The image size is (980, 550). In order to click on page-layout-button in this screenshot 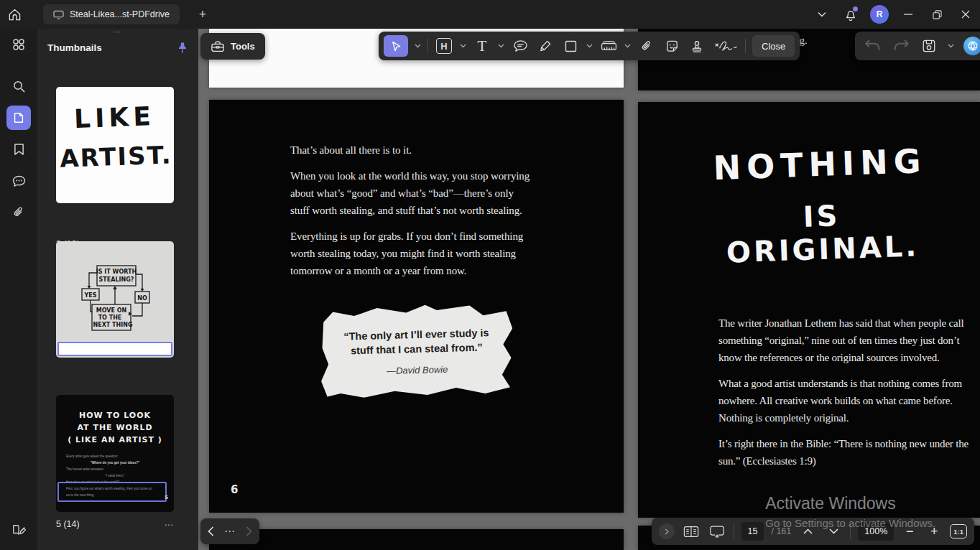, I will do `click(691, 531)`.